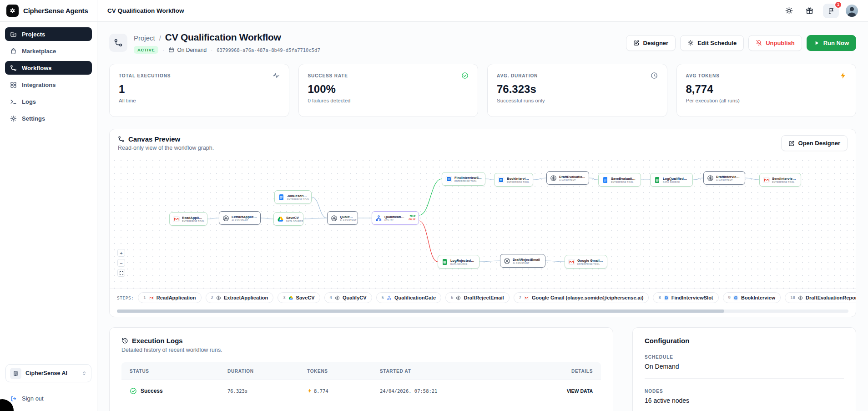 The width and height of the screenshot is (868, 411). What do you see at coordinates (490, 179) in the screenshot?
I see `edge-find-book` at bounding box center [490, 179].